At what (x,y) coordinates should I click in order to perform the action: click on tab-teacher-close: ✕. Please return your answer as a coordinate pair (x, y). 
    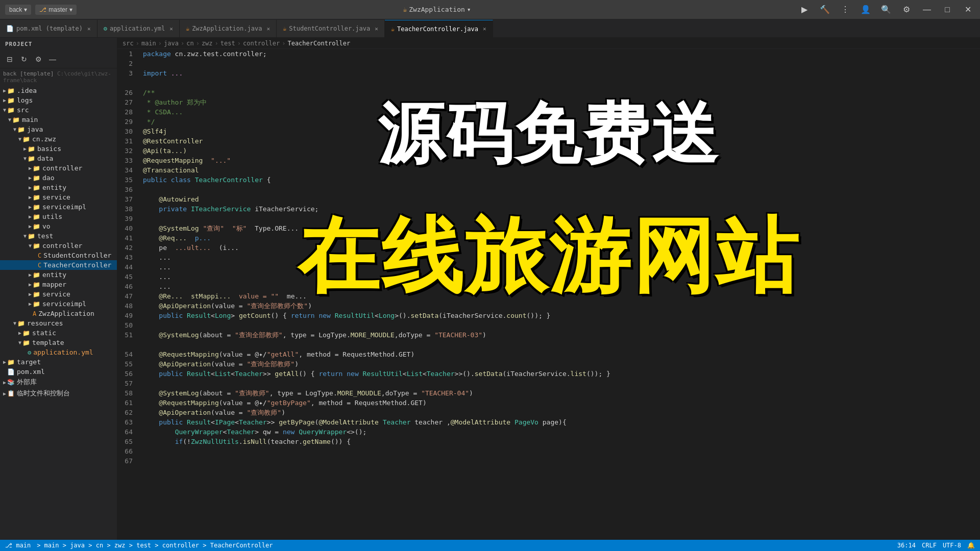
    Looking at the image, I should click on (485, 29).